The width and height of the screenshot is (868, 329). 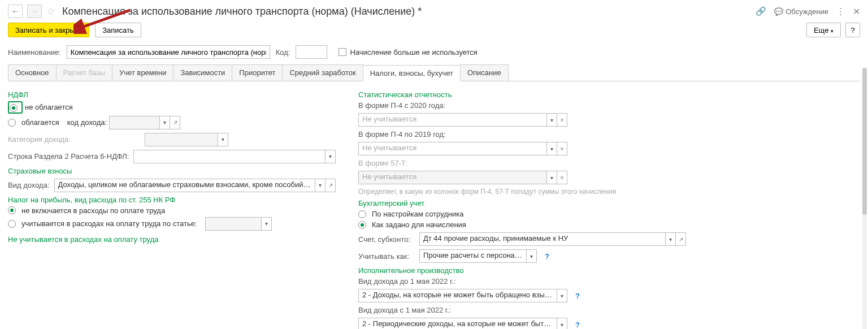 I want to click on exec-after-label: Вид дохода с 1 мая 2022 г.:, so click(x=522, y=310).